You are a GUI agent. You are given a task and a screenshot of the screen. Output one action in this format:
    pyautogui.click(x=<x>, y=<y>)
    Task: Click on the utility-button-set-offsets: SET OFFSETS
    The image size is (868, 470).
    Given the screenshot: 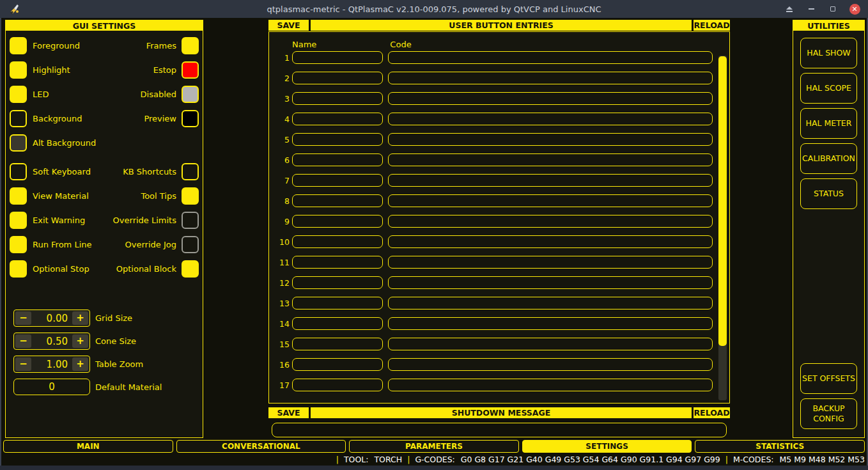 What is the action you would take?
    pyautogui.click(x=828, y=379)
    